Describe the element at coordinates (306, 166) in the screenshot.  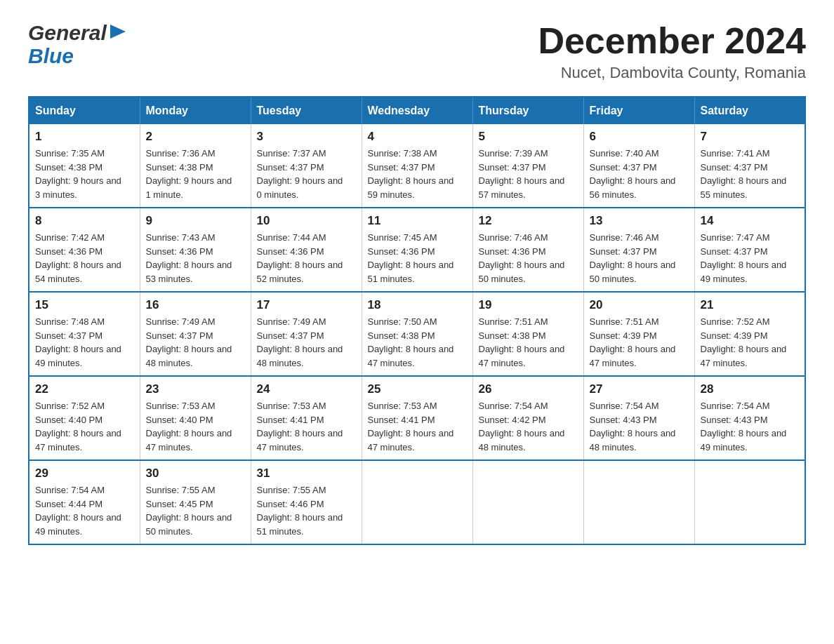
I see `calendar-cell: 3 Sunrise: 7:37 AM Sunset: 4:37 PM Dayli…` at that location.